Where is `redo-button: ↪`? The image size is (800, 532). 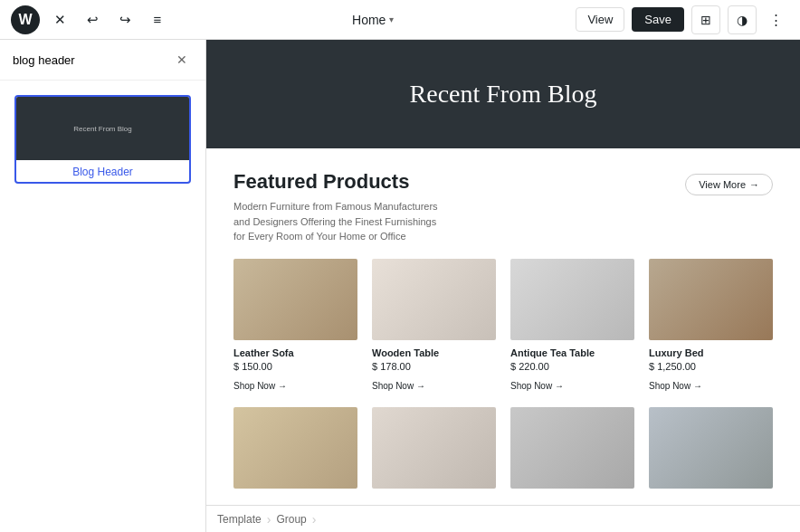
redo-button: ↪ is located at coordinates (125, 20).